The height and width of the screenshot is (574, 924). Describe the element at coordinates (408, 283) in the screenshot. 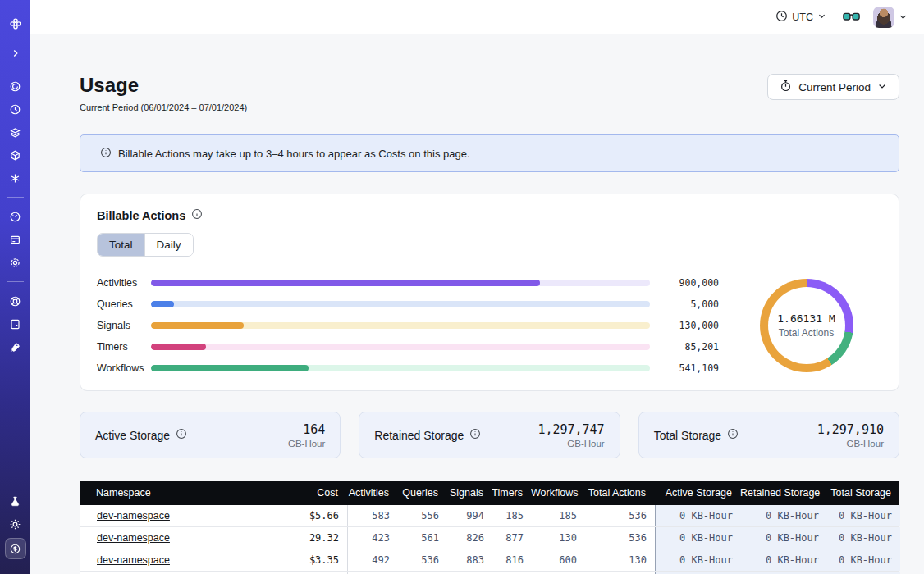

I see `bar-row-activities: Activities 900,000` at that location.